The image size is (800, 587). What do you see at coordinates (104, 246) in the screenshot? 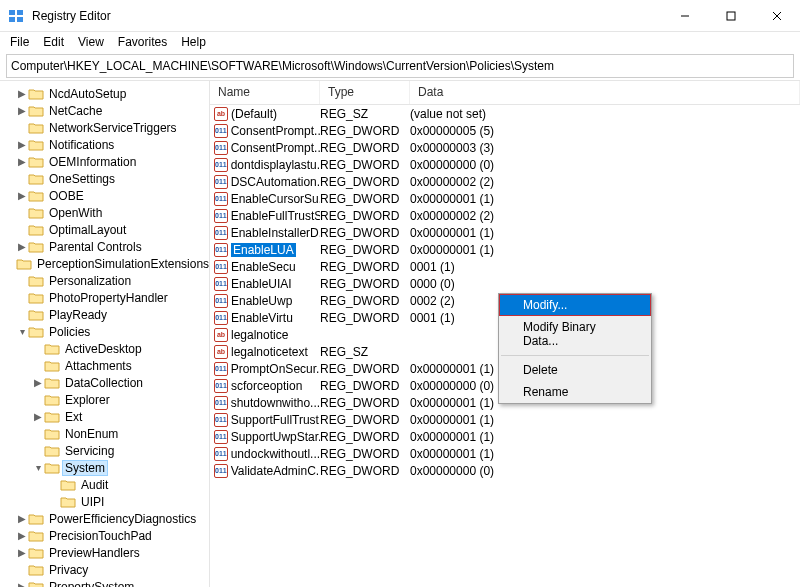
I see `tree-node: ▶Parental Controls` at bounding box center [104, 246].